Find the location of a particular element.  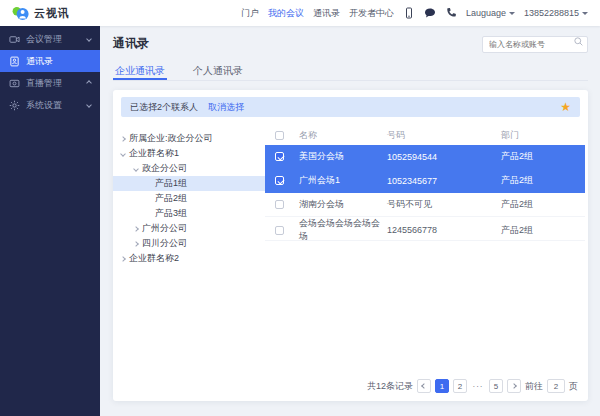

top-nav-item: 开发者中心 is located at coordinates (372, 14).